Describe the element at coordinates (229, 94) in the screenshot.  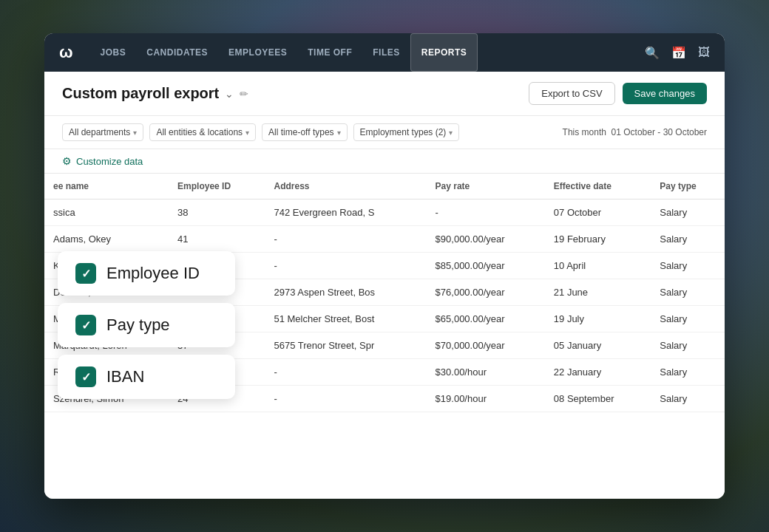
I see `chevron-down-icon: ⌄` at that location.